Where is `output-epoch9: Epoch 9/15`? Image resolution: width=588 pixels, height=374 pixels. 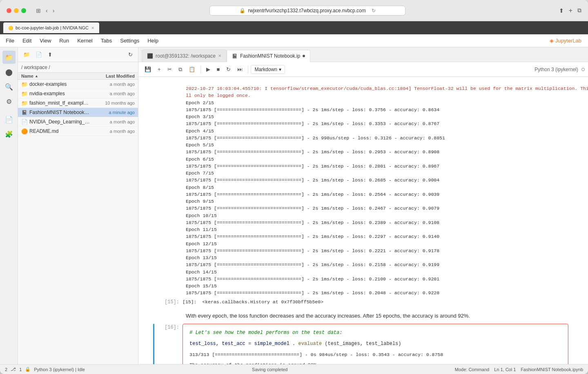
output-epoch9: Epoch 9/15 is located at coordinates (377, 201).